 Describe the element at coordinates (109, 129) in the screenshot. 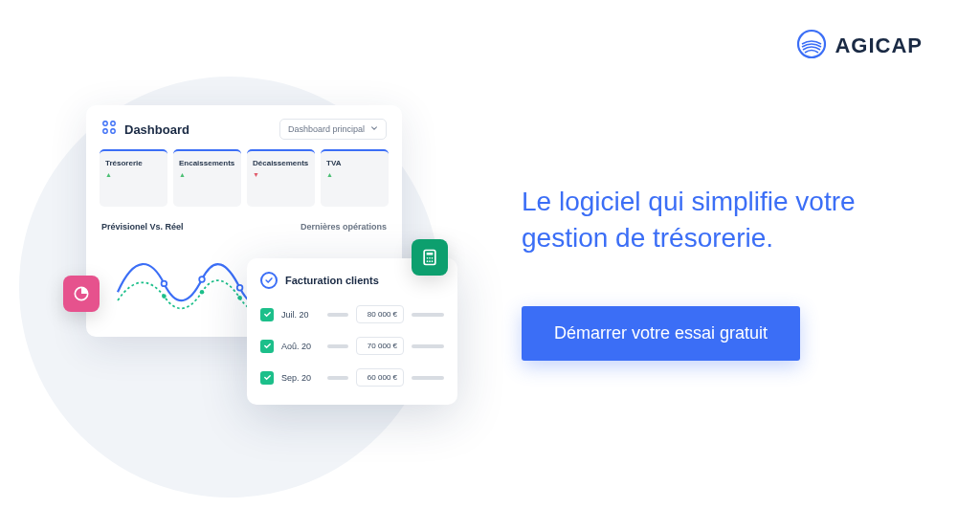

I see `grid-icon` at that location.